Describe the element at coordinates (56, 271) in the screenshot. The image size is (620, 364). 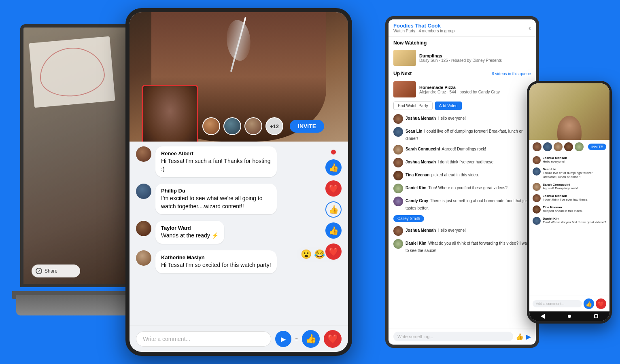
I see `laptop-share-bar: ↗ Share` at that location.